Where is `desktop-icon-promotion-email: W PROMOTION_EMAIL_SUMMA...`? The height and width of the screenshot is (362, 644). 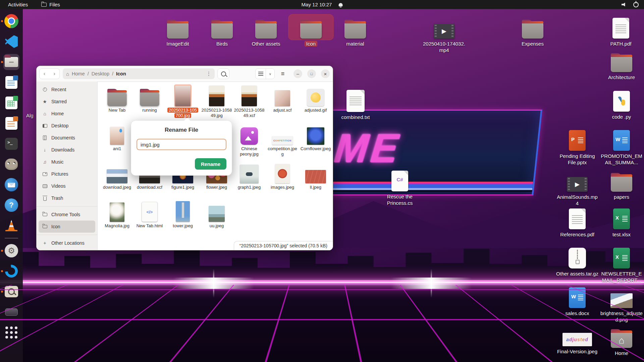 desktop-icon-promotion-email: W PROMOTION_EMAIL_SUMMA... is located at coordinates (622, 146).